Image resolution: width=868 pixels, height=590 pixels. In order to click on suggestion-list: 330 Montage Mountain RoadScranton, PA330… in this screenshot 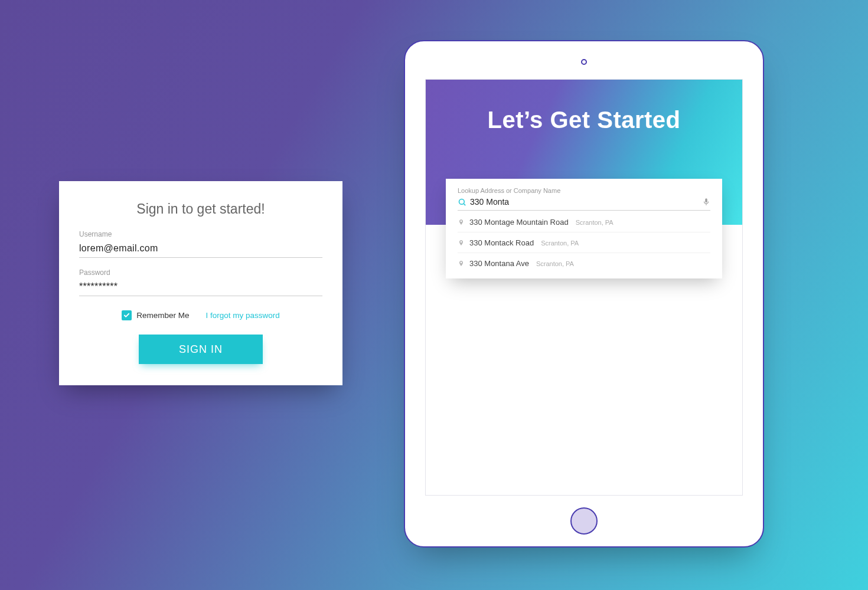, I will do `click(584, 244)`.